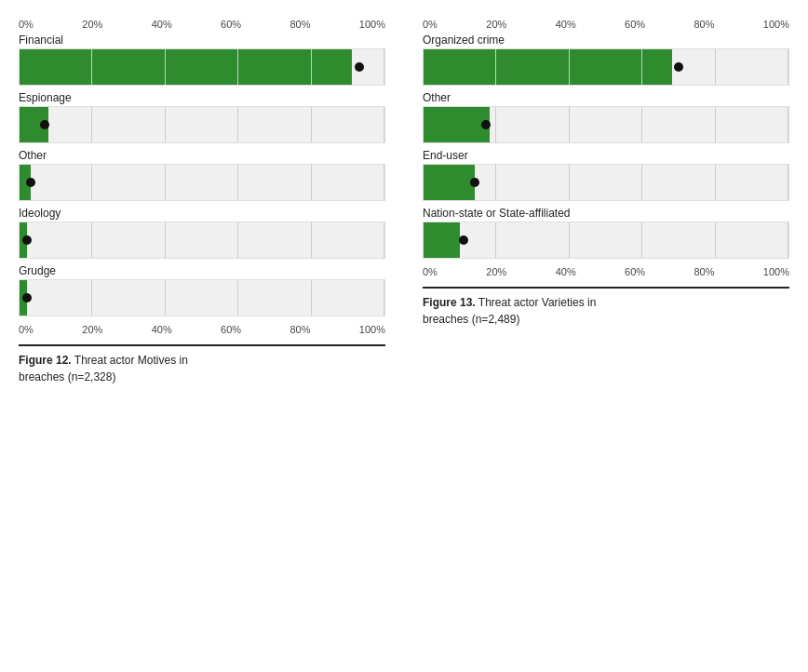 The image size is (808, 672). I want to click on left-bar-container-financial, so click(202, 67).